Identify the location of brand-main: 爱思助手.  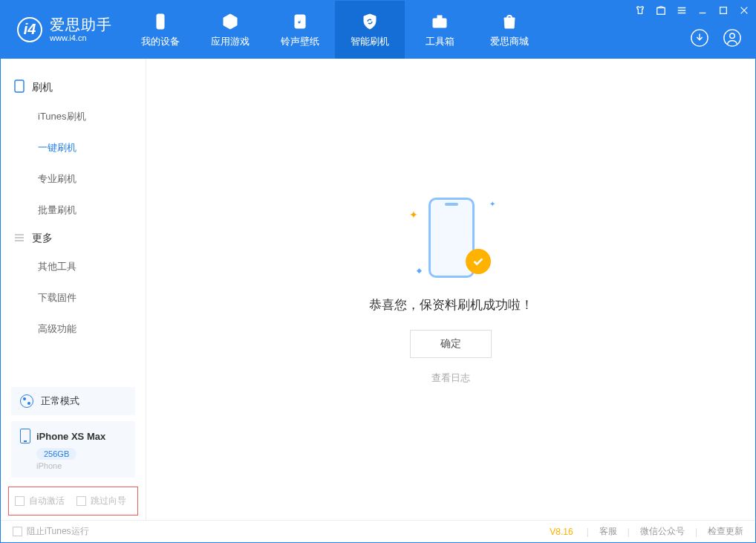
(81, 25).